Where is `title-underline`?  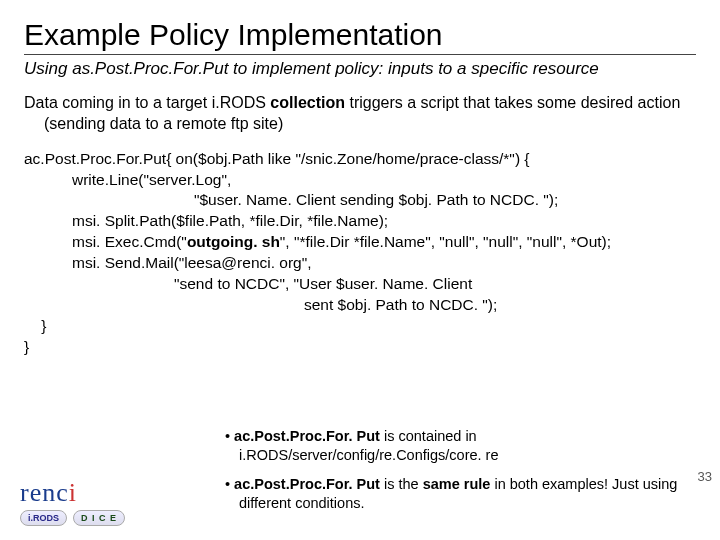
title-underline is located at coordinates (360, 54).